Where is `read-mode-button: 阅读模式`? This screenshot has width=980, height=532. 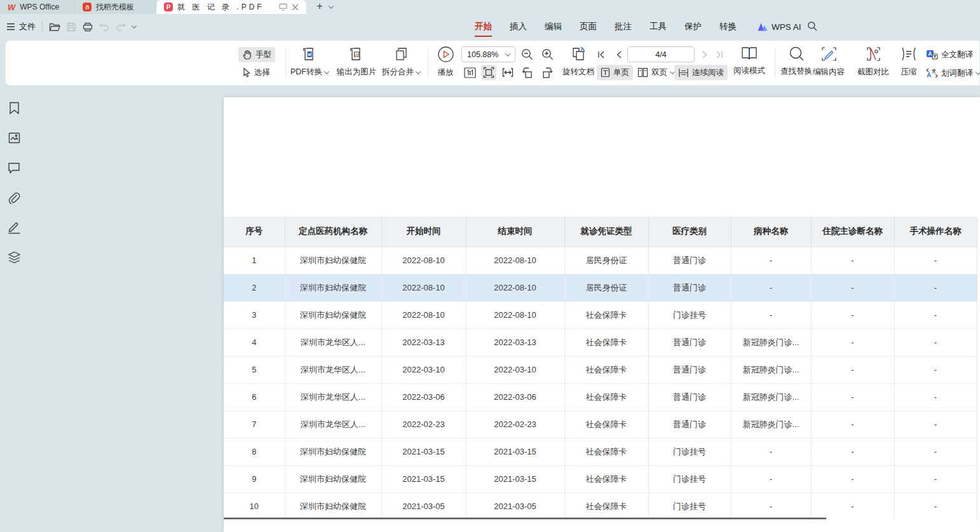 read-mode-button: 阅读模式 is located at coordinates (749, 61).